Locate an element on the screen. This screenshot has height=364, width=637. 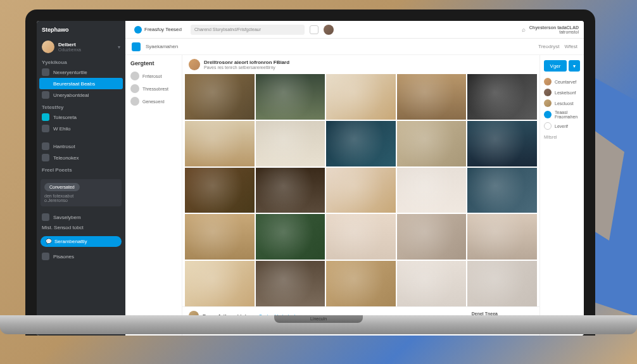
search-icon: ⌕ is located at coordinates (524, 29).